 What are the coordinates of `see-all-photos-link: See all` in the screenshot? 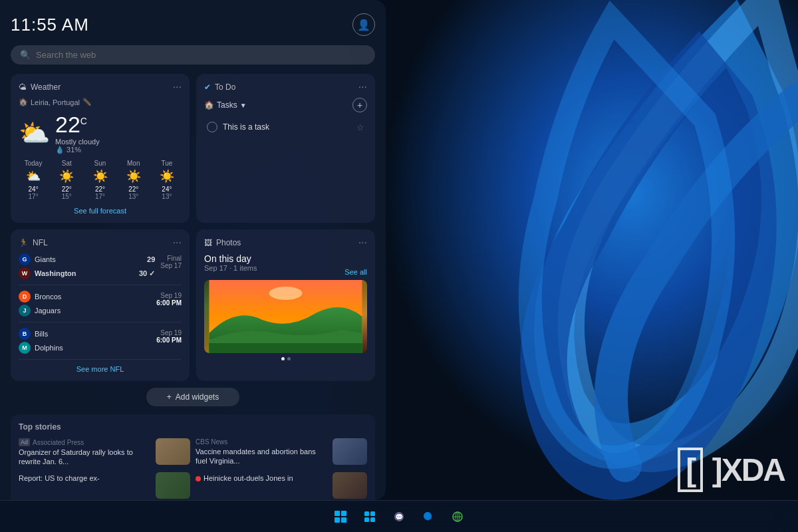 It's located at (356, 272).